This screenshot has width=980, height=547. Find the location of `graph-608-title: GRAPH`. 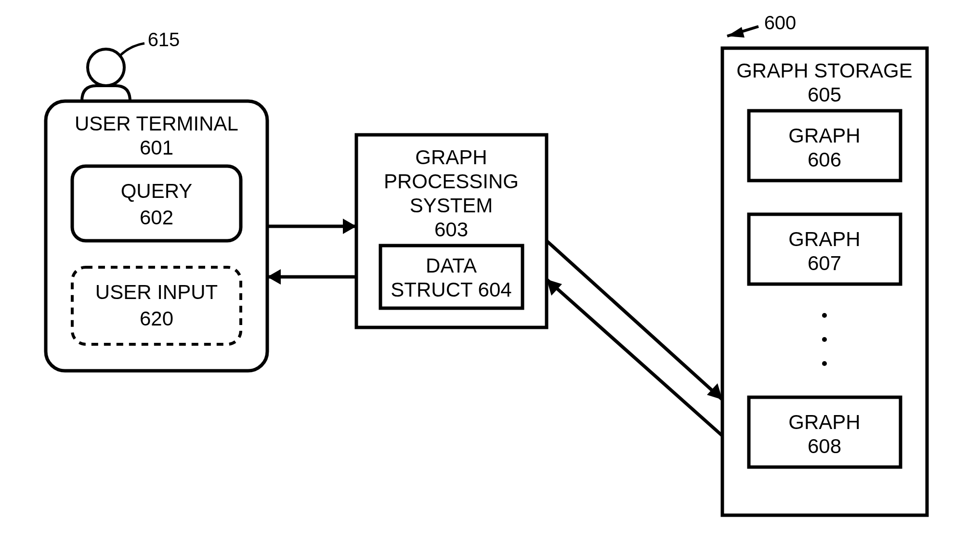

graph-608-title: GRAPH is located at coordinates (824, 422).